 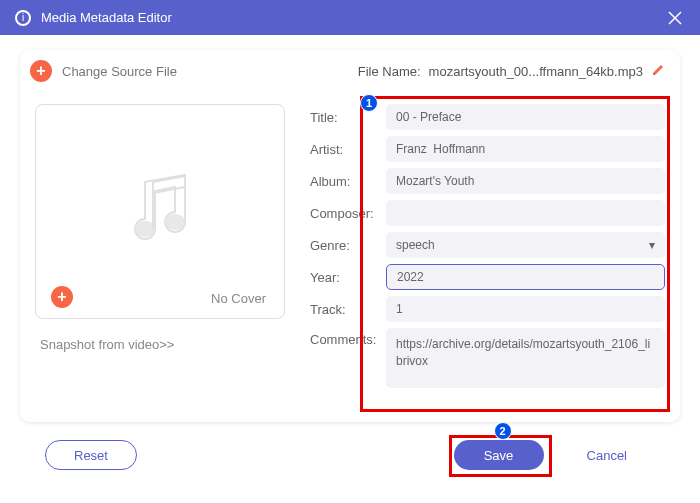 What do you see at coordinates (343, 246) in the screenshot?
I see `genre-label: Genre:` at bounding box center [343, 246].